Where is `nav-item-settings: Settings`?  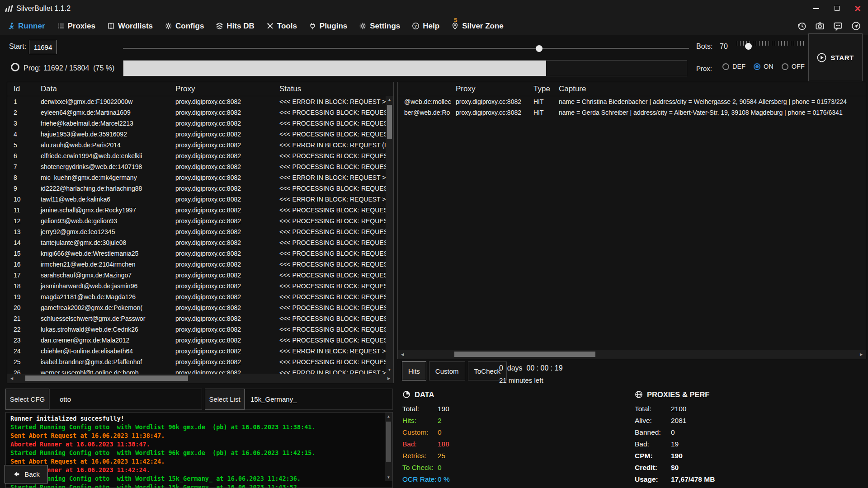 nav-item-settings: Settings is located at coordinates (380, 26).